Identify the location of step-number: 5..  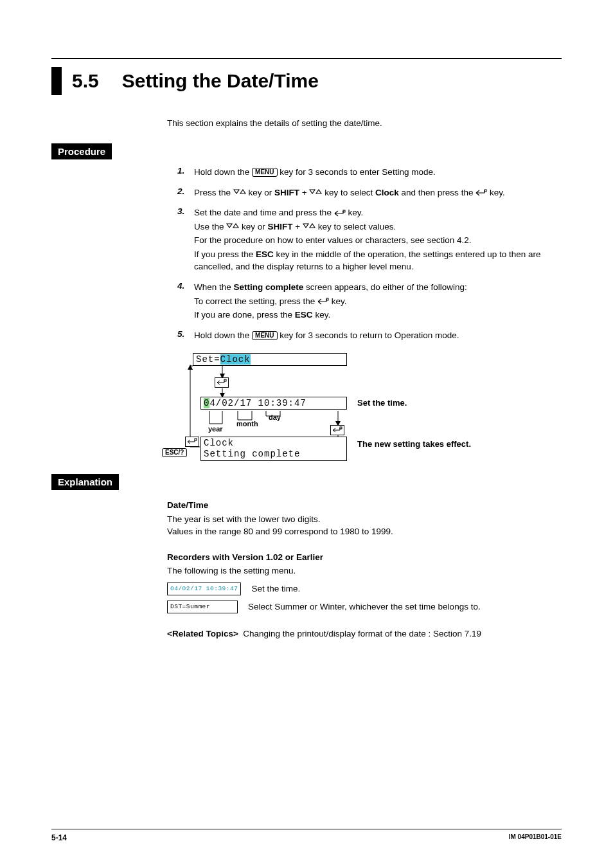
(186, 336).